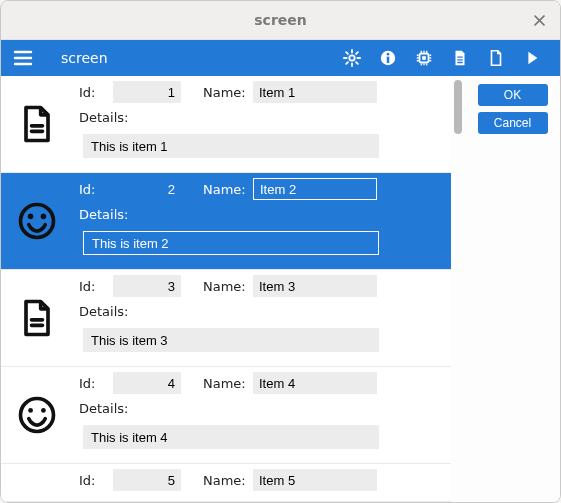  What do you see at coordinates (513, 95) in the screenshot?
I see `ok-button: OK` at bounding box center [513, 95].